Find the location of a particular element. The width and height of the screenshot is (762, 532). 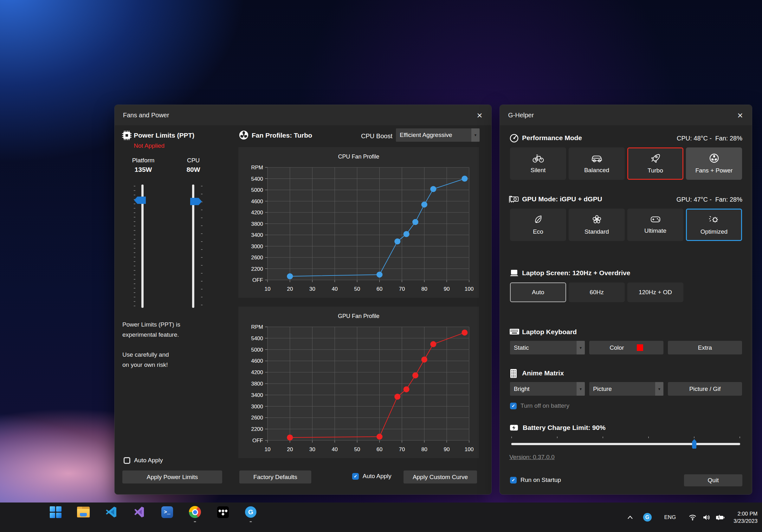

turbo-mode-button: Turbo is located at coordinates (655, 164).